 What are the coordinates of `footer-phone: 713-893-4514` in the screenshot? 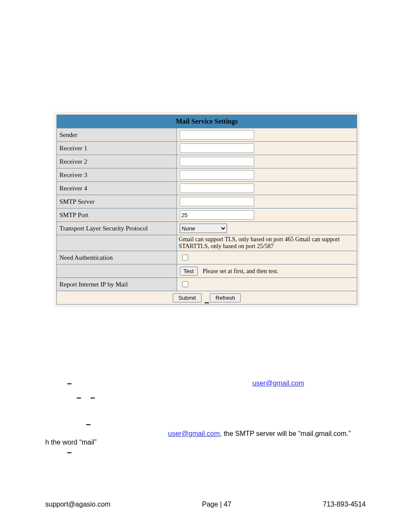 It's located at (344, 504).